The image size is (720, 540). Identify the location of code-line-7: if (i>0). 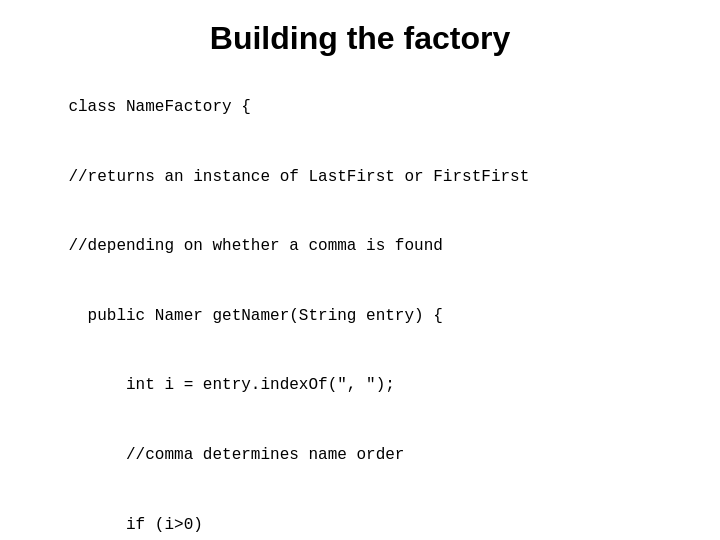
(135, 525).